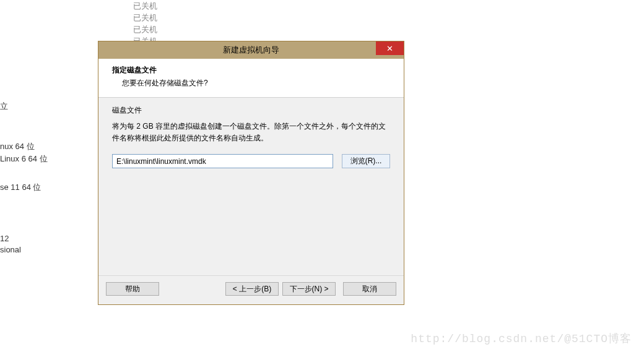 The image size is (644, 352). Describe the element at coordinates (223, 161) in the screenshot. I see `disk-path-input` at that location.